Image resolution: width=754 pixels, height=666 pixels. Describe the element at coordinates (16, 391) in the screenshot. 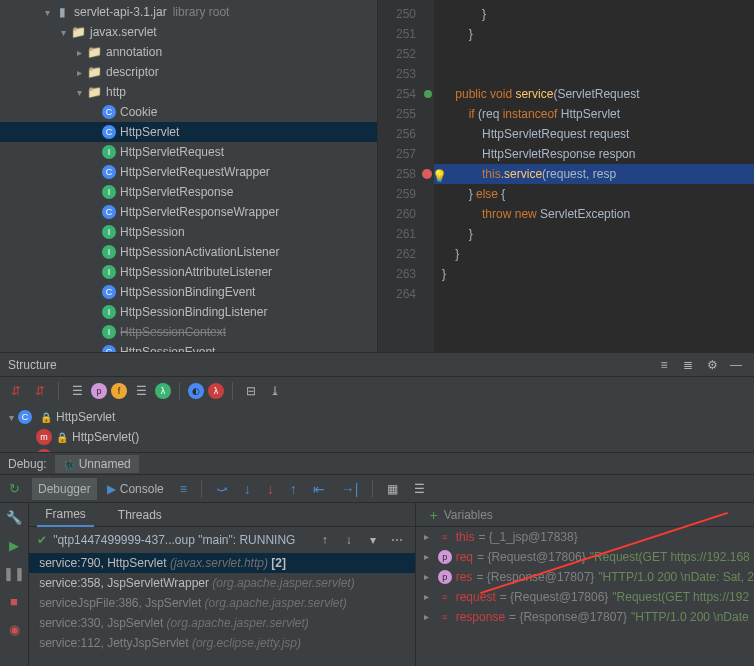

I see `sort-alpha-icon: ⇵` at that location.